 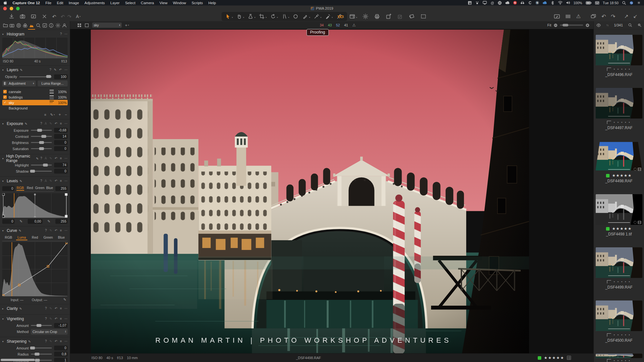 I want to click on print-button, so click(x=377, y=16).